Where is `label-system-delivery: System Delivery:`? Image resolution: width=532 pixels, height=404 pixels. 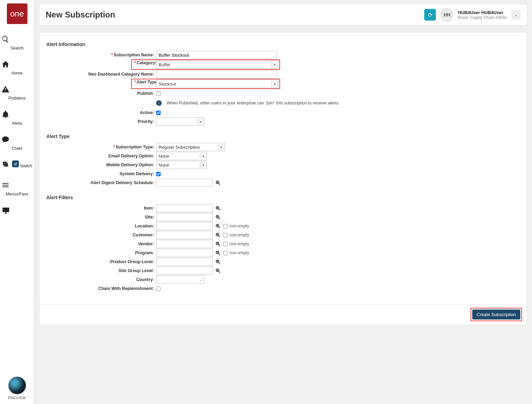 label-system-delivery: System Delivery: is located at coordinates (137, 174).